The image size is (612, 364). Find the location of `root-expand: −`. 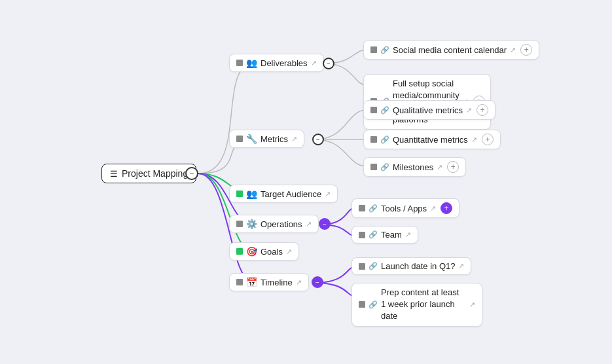

root-expand: − is located at coordinates (192, 173).